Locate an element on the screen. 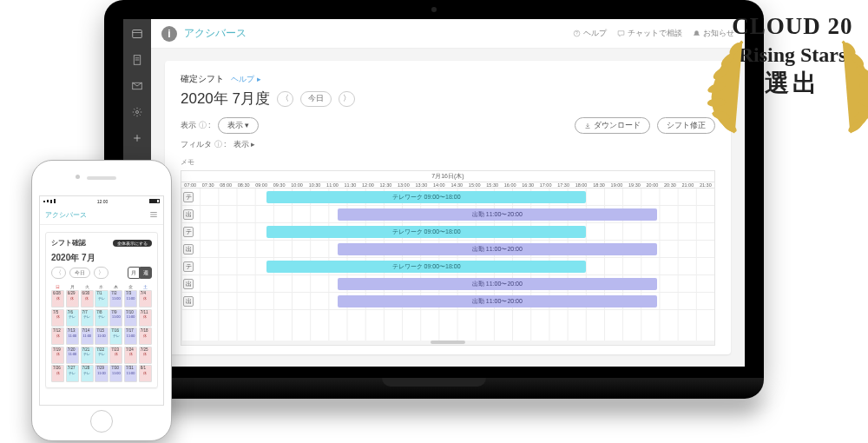  info-badge-icon: i is located at coordinates (169, 34).